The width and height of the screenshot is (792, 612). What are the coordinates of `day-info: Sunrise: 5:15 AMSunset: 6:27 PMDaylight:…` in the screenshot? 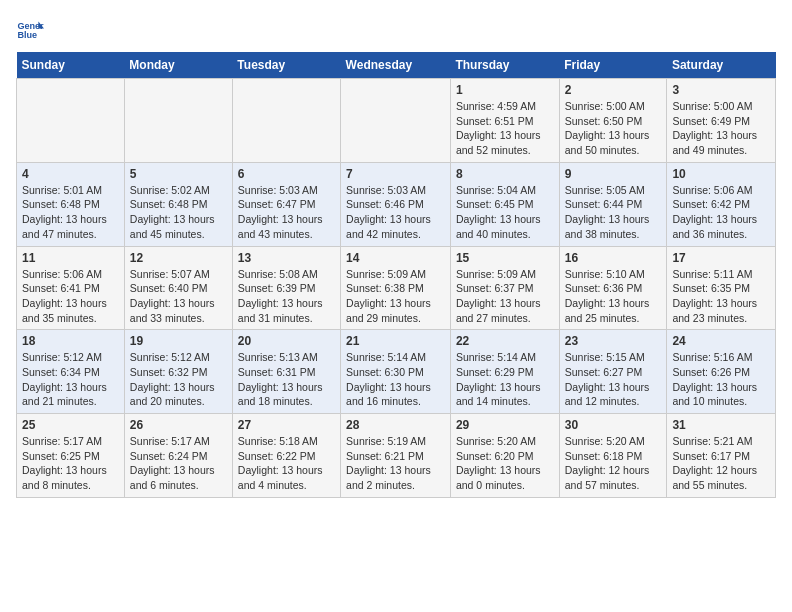 It's located at (614, 380).